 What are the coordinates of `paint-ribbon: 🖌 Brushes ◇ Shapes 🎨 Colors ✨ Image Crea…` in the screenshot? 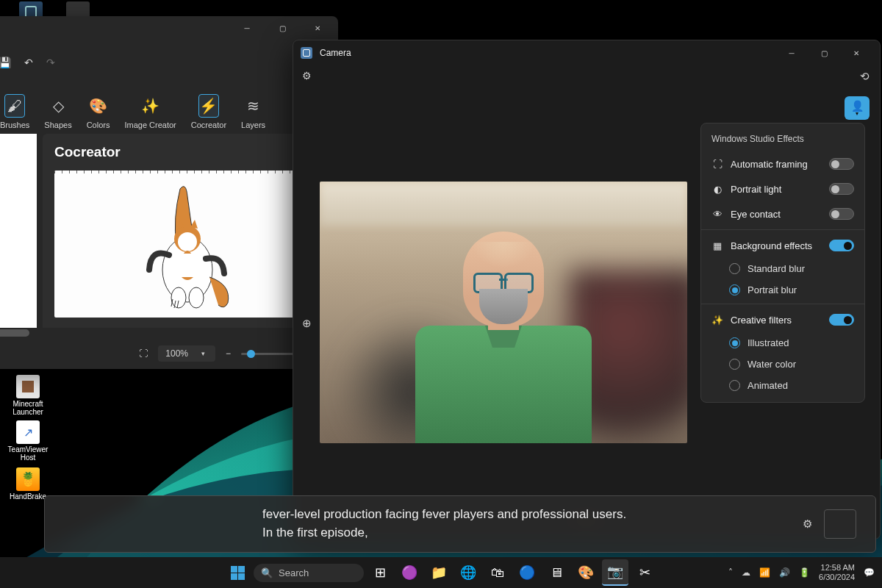 It's located at (169, 87).